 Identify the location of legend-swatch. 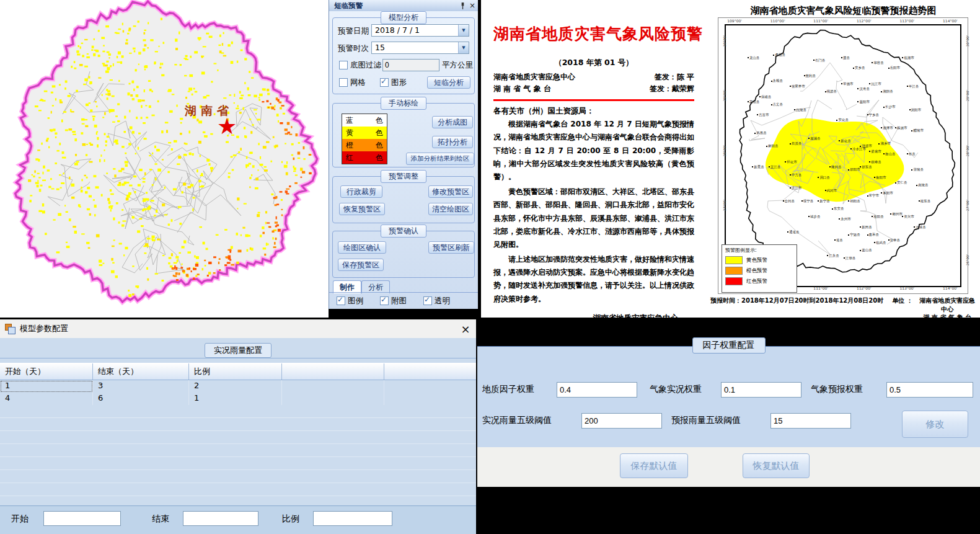
(734, 282).